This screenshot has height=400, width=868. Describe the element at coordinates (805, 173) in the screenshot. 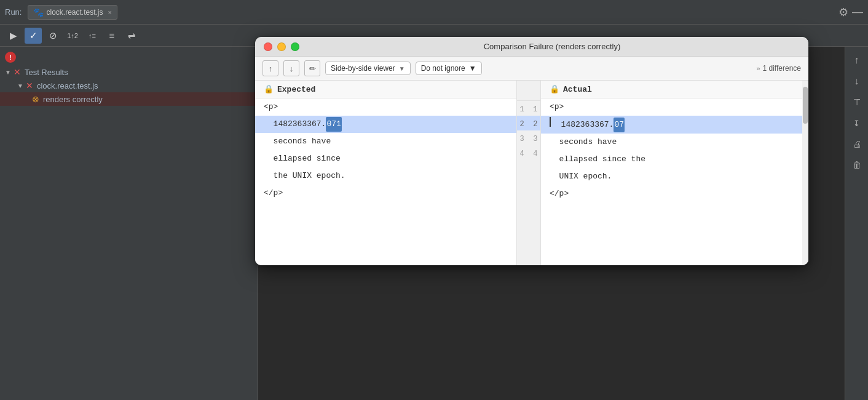

I see `modal-scrollbar` at that location.